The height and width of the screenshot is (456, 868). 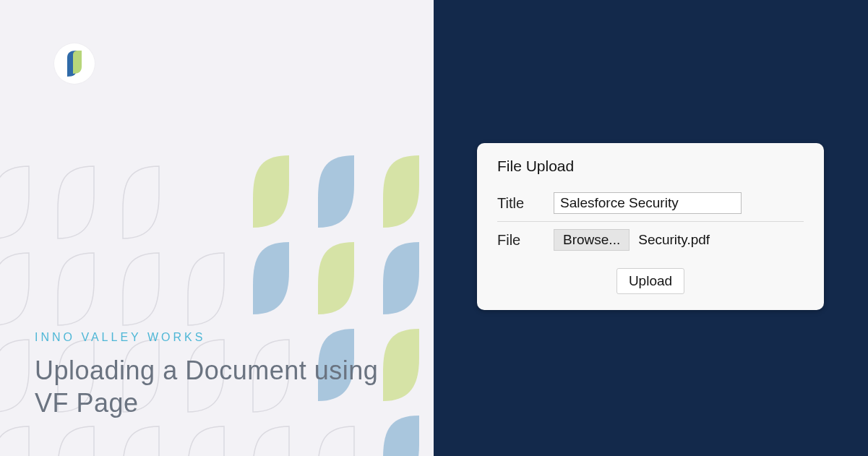 I want to click on leaf-logo-icon, so click(x=74, y=64).